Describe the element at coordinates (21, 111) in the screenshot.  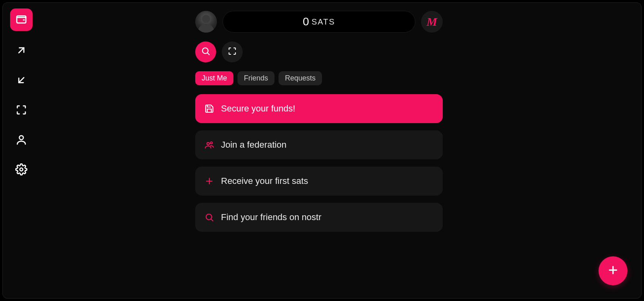
I see `sidebar-item-scan` at that location.